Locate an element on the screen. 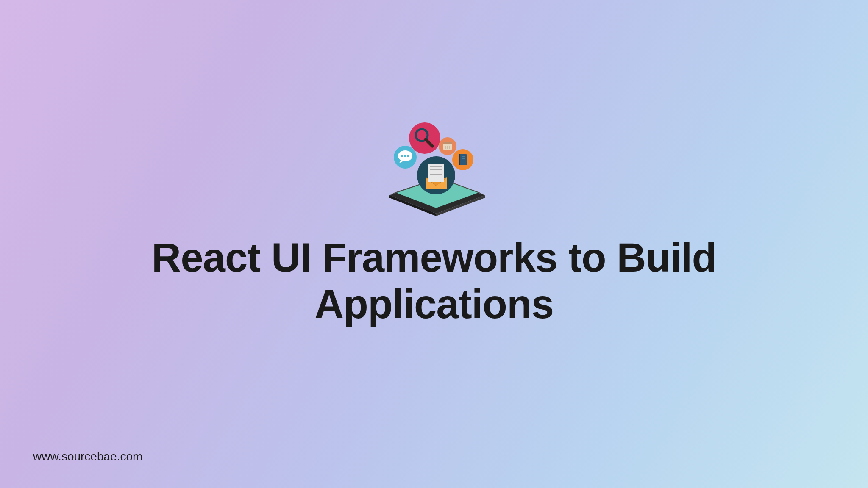  page-title: React UI Frameworks to Build Application… is located at coordinates (434, 281).